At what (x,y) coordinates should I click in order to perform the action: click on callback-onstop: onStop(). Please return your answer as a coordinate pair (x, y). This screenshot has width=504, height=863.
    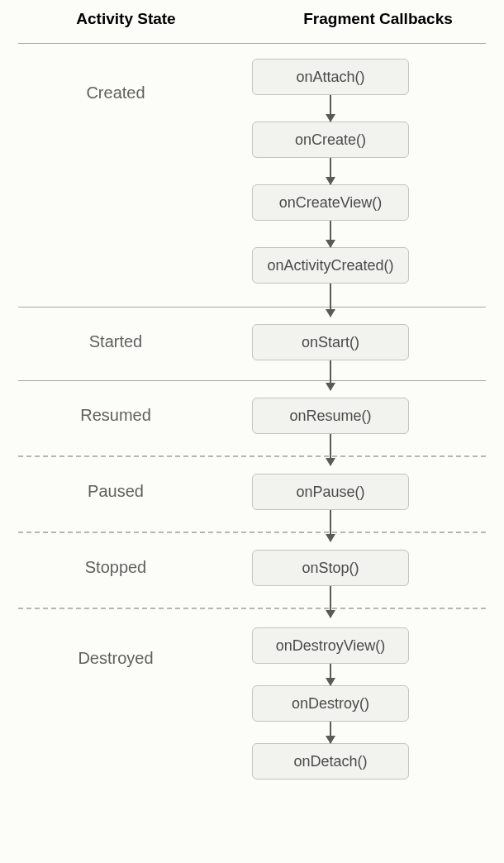
    Looking at the image, I should click on (330, 568).